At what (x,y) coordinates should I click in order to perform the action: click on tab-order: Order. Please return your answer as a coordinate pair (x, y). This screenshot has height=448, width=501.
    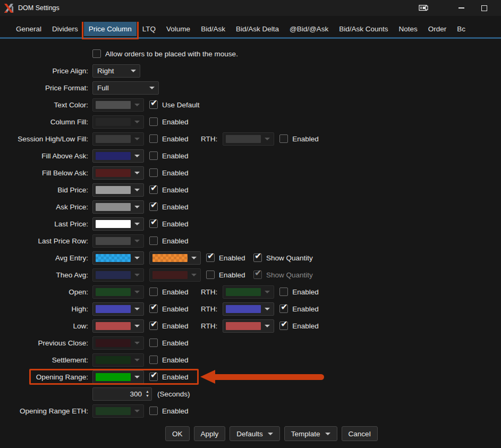
    Looking at the image, I should click on (438, 29).